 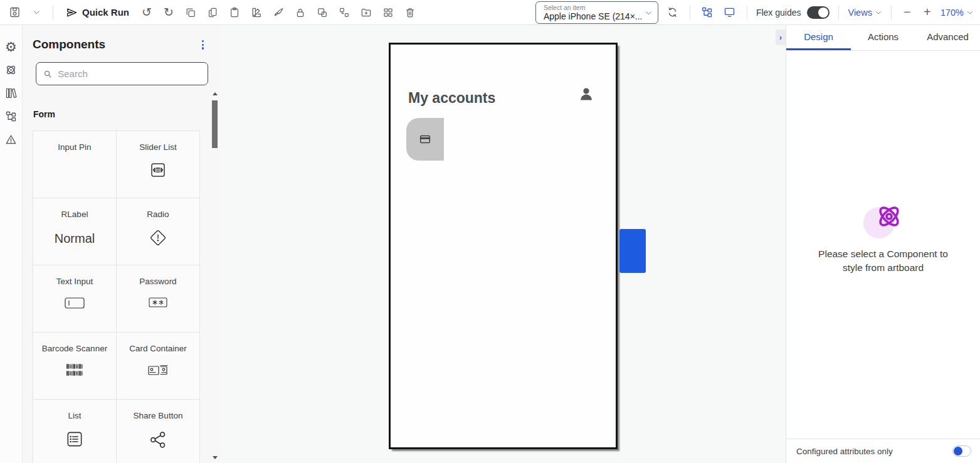 What do you see at coordinates (169, 13) in the screenshot?
I see `redo-button: ↻` at bounding box center [169, 13].